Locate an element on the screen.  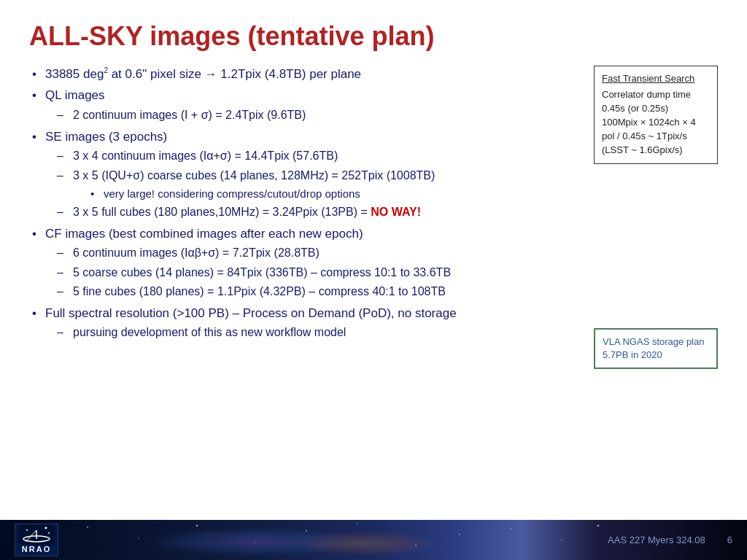
list-item-1: 33885 deg2 at 0.6" pixel size → 1.2Tpix … is located at coordinates (304, 74).